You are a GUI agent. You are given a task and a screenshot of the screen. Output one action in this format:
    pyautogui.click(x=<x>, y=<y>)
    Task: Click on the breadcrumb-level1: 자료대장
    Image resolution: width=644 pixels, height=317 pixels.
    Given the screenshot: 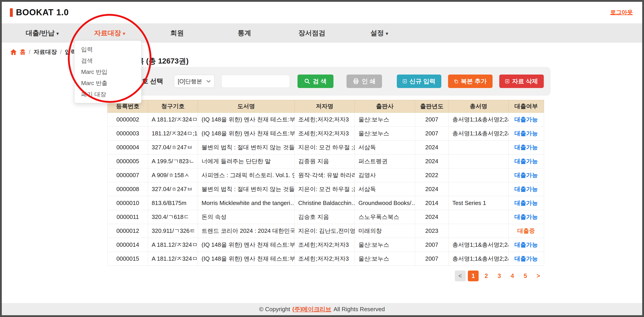 What is the action you would take?
    pyautogui.click(x=45, y=52)
    